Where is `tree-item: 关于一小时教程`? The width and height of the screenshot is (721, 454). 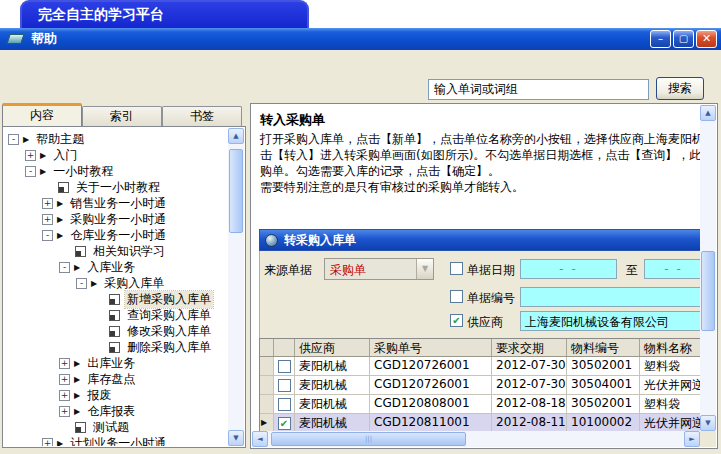 tree-item: 关于一小时教程 is located at coordinates (116, 187).